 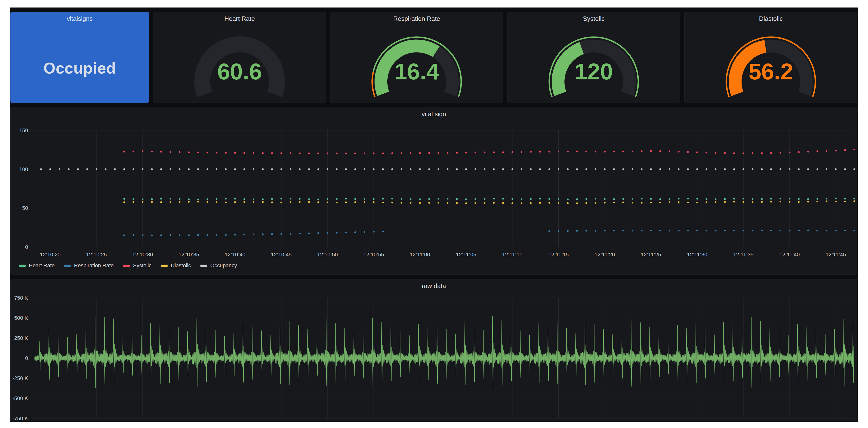 What do you see at coordinates (594, 57) in the screenshot?
I see `panel-systolic: Systolic 120` at bounding box center [594, 57].